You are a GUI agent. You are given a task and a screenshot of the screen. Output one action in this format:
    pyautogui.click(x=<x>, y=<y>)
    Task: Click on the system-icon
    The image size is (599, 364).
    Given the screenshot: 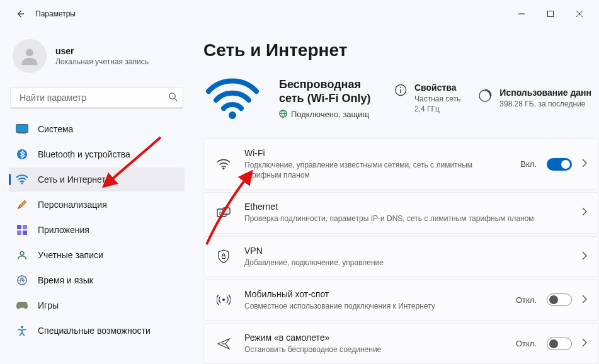 What is the action you would take?
    pyautogui.click(x=22, y=129)
    